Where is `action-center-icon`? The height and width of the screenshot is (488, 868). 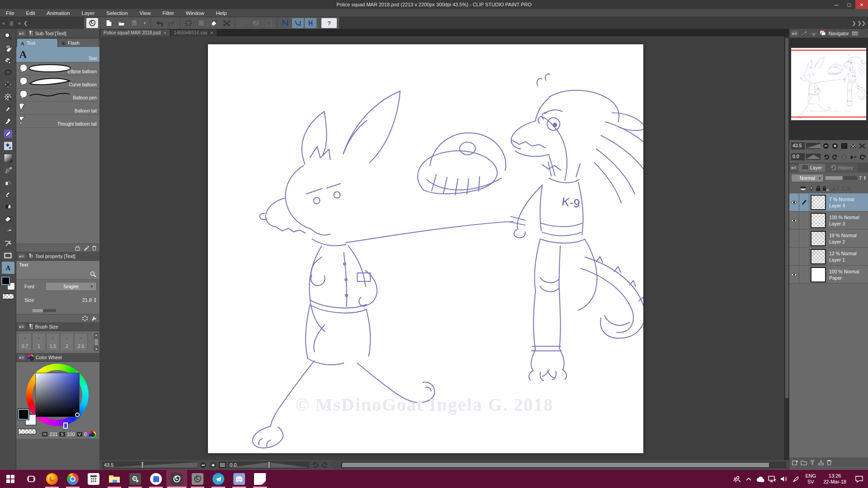
action-center-icon is located at coordinates (859, 479).